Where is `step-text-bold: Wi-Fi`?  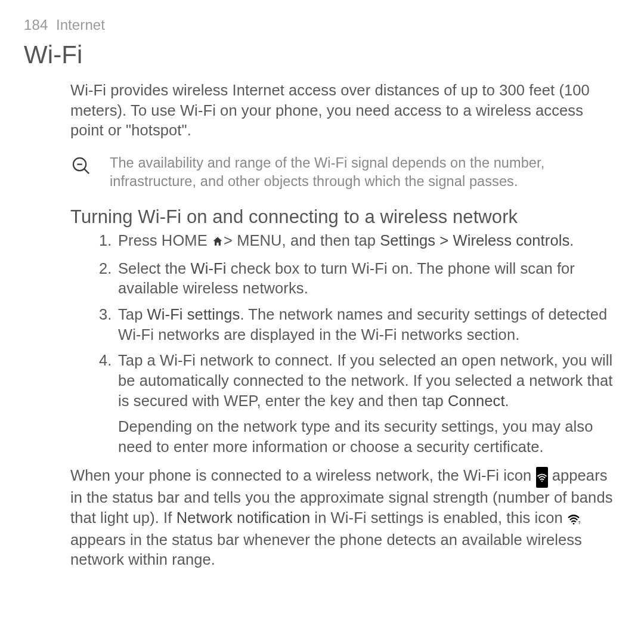
step-text-bold: Wi-Fi is located at coordinates (209, 268).